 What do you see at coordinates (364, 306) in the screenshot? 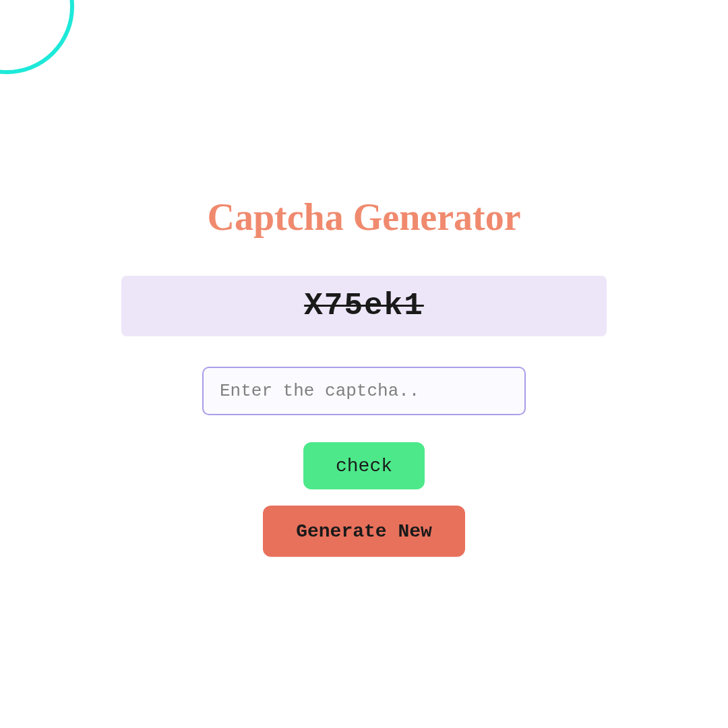
I see `captcha-code: X75ek1` at bounding box center [364, 306].